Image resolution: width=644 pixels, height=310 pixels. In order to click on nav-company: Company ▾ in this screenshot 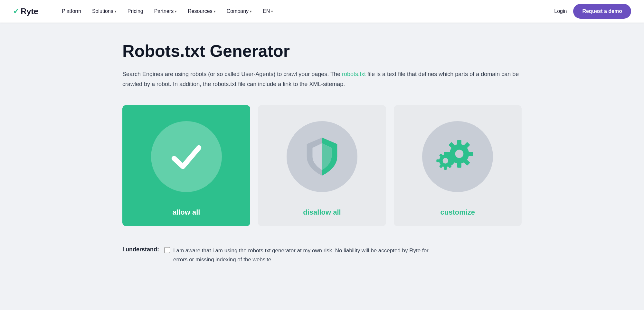, I will do `click(239, 11)`.